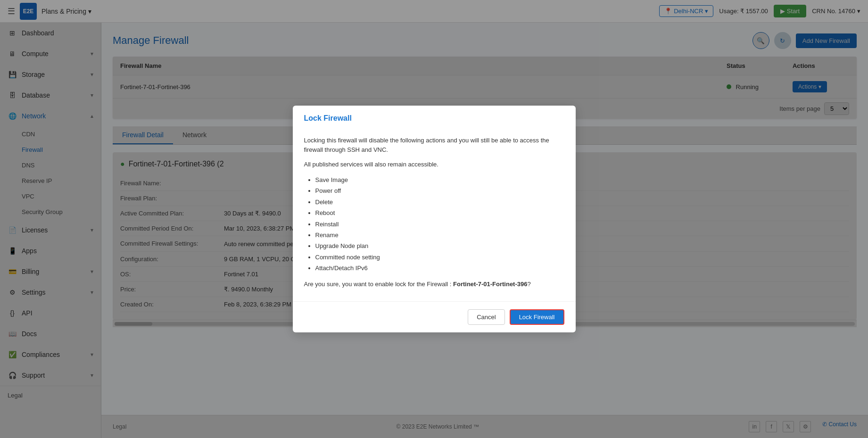 Image resolution: width=868 pixels, height=438 pixels. I want to click on modal-disabled-actions-list: Save Image Power off Delete Reboot Reins…, so click(440, 224).